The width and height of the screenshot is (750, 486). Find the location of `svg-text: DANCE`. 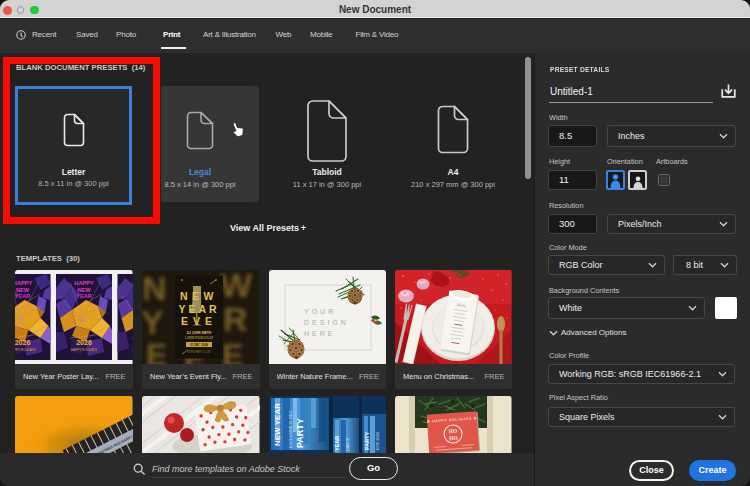

svg-text: DANCE is located at coordinates (348, 444).